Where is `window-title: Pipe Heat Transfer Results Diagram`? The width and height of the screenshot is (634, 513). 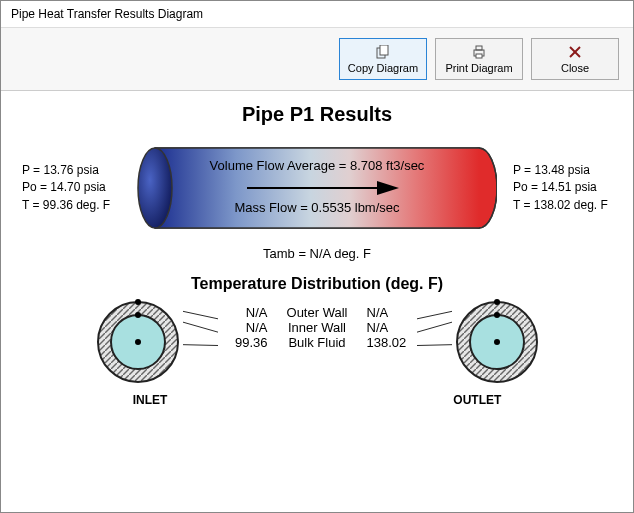
window-title: Pipe Heat Transfer Results Diagram is located at coordinates (317, 14).